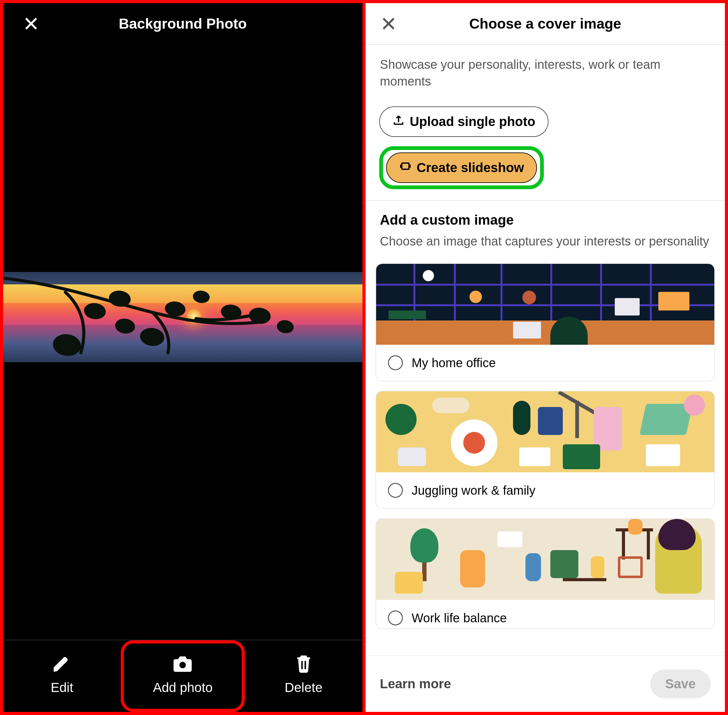 The width and height of the screenshot is (728, 715). What do you see at coordinates (545, 151) in the screenshot?
I see `upload-actions: Upload single photo Create slideshow` at bounding box center [545, 151].